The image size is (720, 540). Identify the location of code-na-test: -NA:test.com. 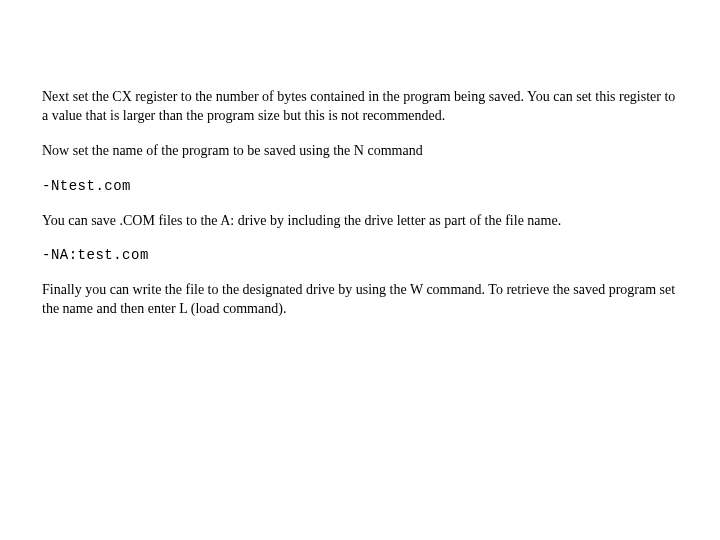
(360, 256).